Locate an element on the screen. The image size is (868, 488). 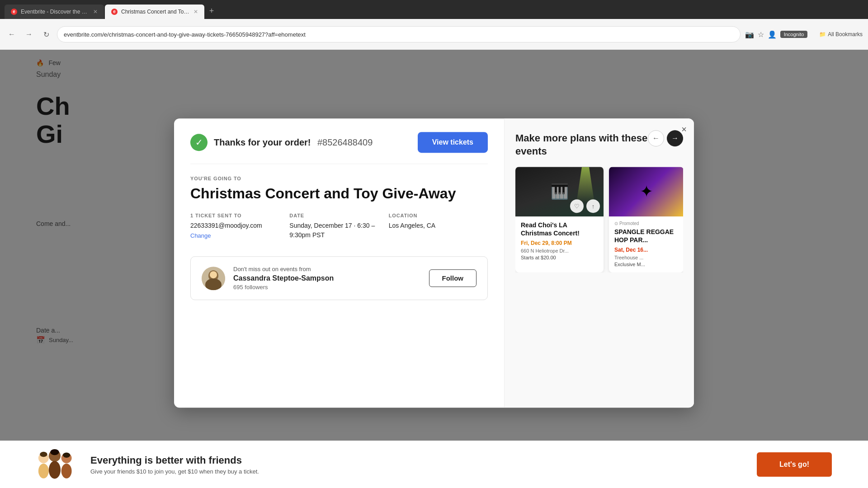
order-header-left: ✓ Thanks for your order! #8526488409 is located at coordinates (281, 142).